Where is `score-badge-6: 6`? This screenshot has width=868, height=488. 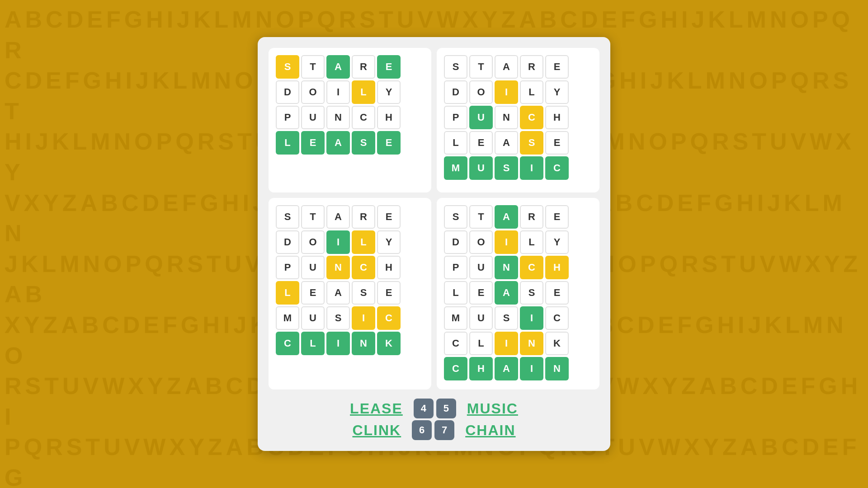
score-badge-6: 6 is located at coordinates (422, 430).